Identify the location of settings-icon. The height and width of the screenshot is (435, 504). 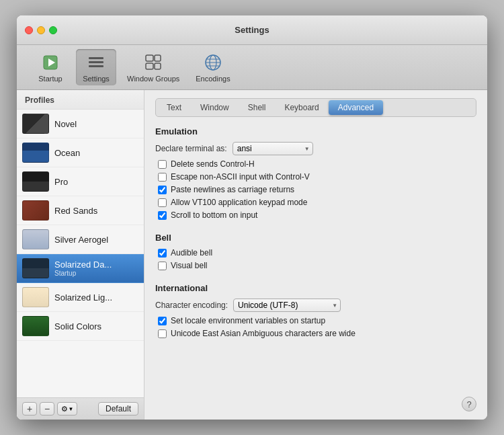
(96, 63).